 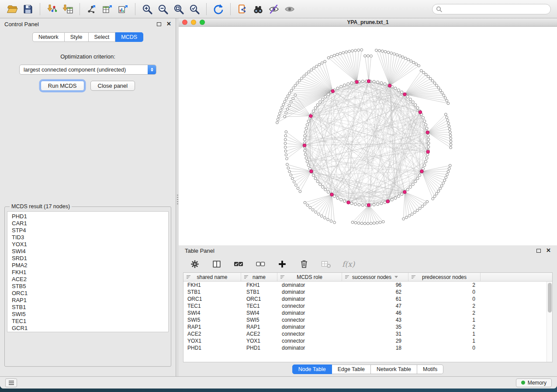 What do you see at coordinates (194, 9) in the screenshot?
I see `zoom-selected-button` at bounding box center [194, 9].